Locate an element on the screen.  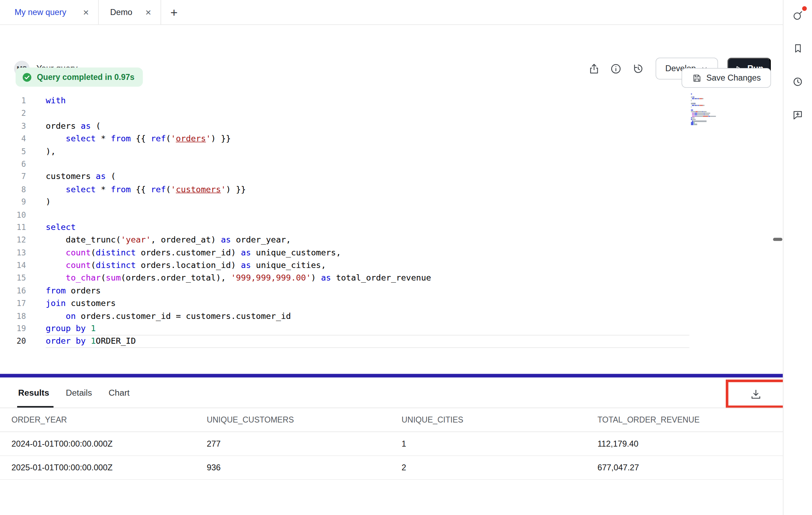
feedback-button is located at coordinates (798, 115).